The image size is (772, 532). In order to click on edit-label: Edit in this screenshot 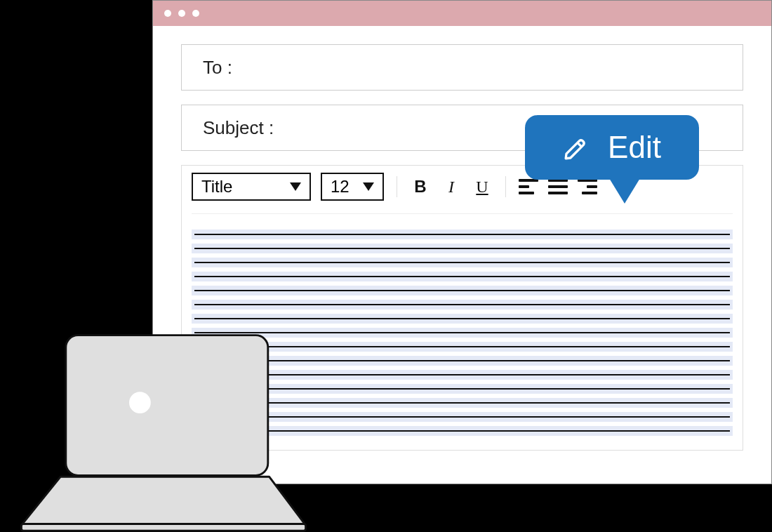, I will do `click(634, 147)`.